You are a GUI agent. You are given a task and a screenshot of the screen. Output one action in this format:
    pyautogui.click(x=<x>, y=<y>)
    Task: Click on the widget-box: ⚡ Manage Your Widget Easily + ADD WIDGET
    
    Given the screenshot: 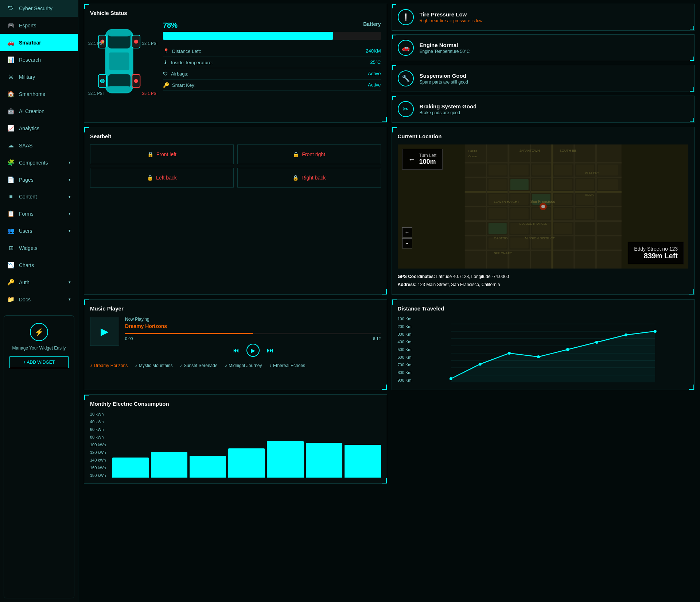 What is the action you would take?
    pyautogui.click(x=39, y=457)
    